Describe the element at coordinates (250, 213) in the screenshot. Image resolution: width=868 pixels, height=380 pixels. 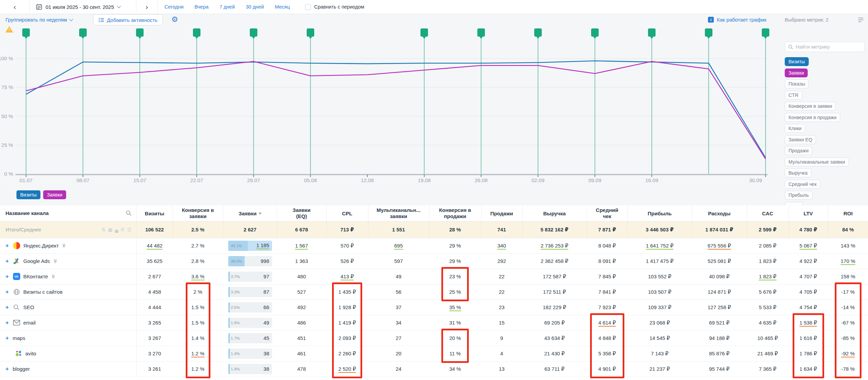
I see `column-header-leads: Заявки` at that location.